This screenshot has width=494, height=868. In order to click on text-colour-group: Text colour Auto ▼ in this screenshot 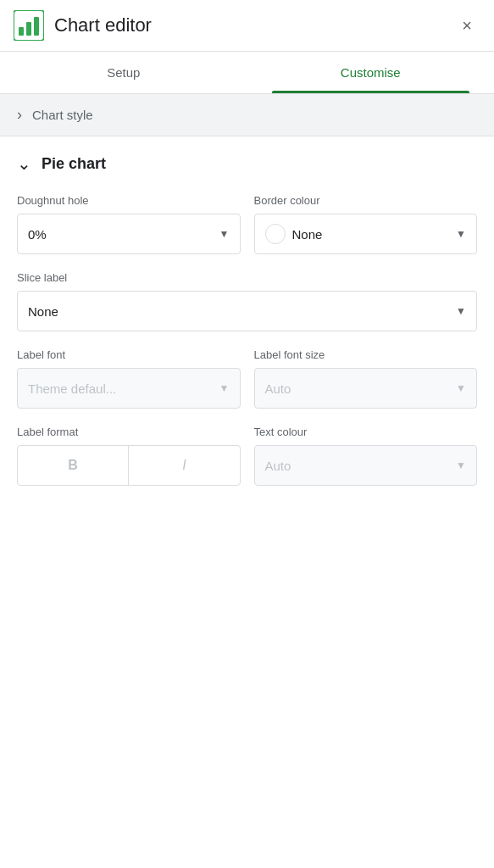, I will do `click(366, 456)`.